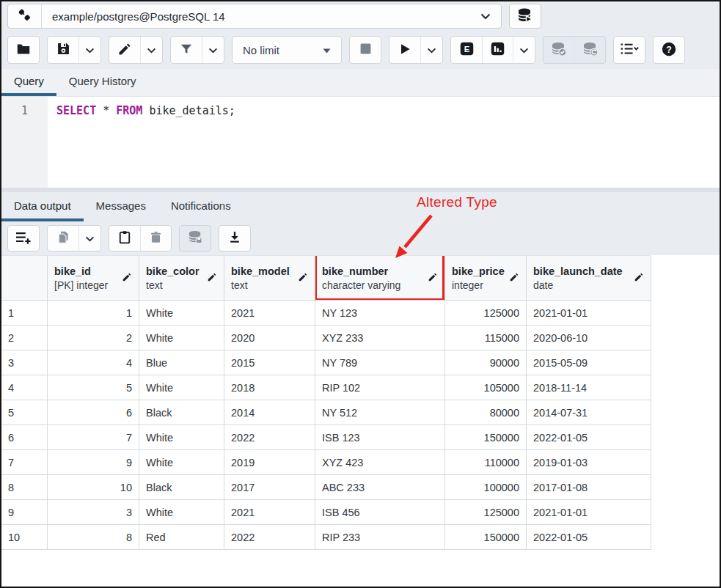 This screenshot has height=588, width=721. Describe the element at coordinates (89, 50) in the screenshot. I see `save-options-chevron` at that location.